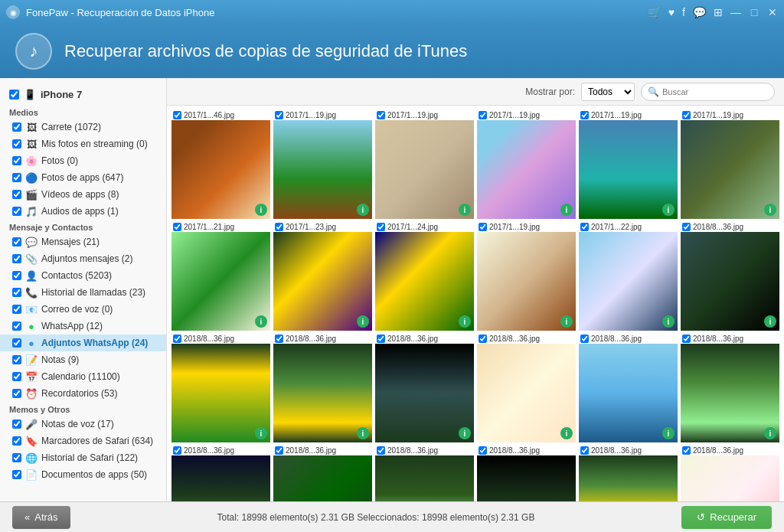  I want to click on sidebar-item-notas-voz: 🎤 Notas de voz (17), so click(83, 424).